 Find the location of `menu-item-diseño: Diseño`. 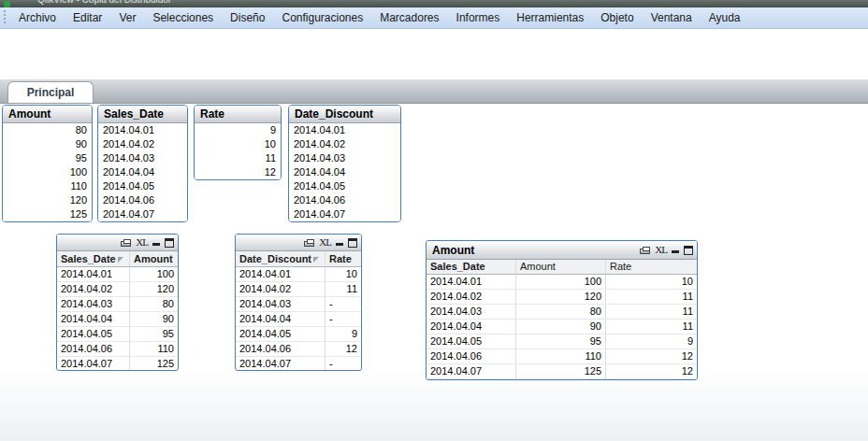

menu-item-diseño: Diseño is located at coordinates (247, 18).